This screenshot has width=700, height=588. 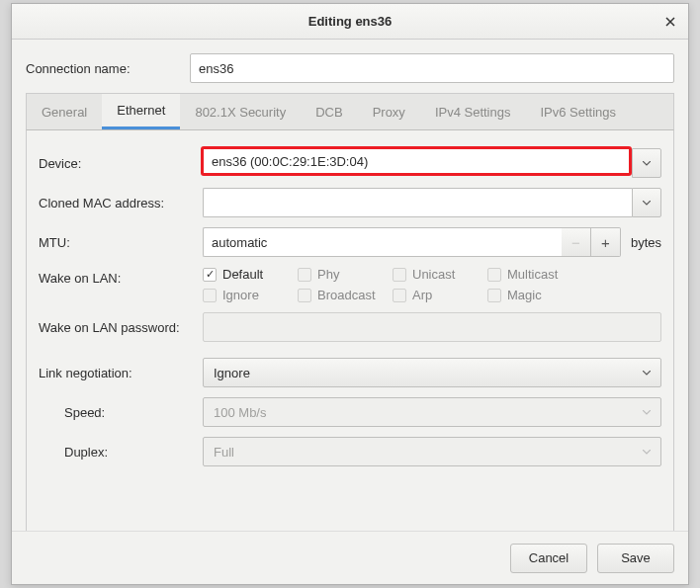 I want to click on device-combo: ens36 (00:0C:29:1E:3D:04), so click(x=432, y=163).